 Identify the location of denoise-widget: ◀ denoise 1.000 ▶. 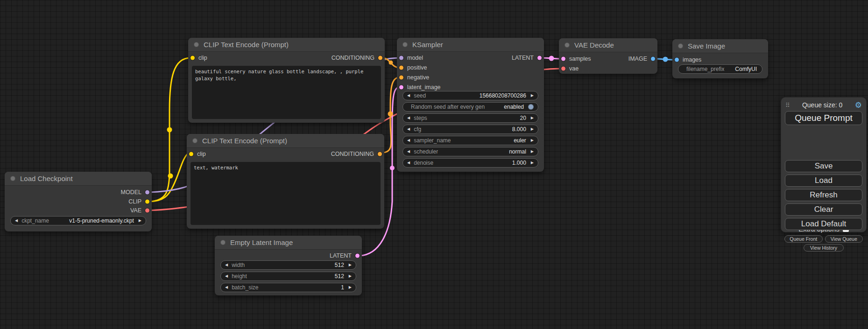
(471, 163).